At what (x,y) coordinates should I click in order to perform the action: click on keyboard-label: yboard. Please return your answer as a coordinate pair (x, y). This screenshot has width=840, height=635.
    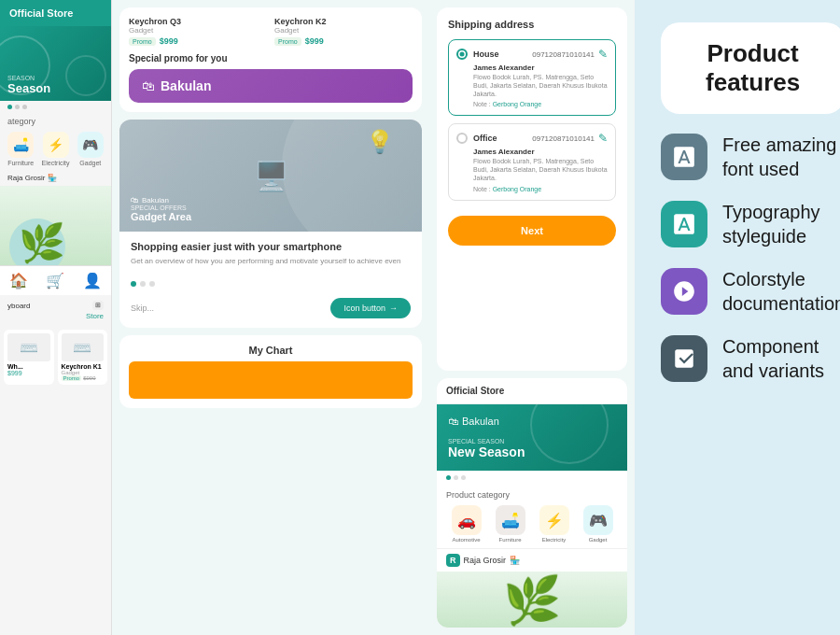
    Looking at the image, I should click on (19, 306).